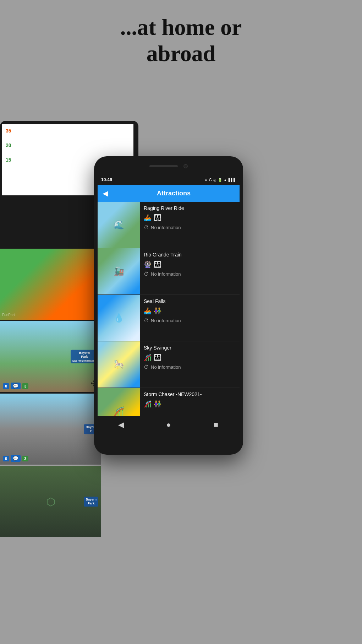  Describe the element at coordinates (181, 40) in the screenshot. I see `headline-text: ...at home or abroad` at that location.